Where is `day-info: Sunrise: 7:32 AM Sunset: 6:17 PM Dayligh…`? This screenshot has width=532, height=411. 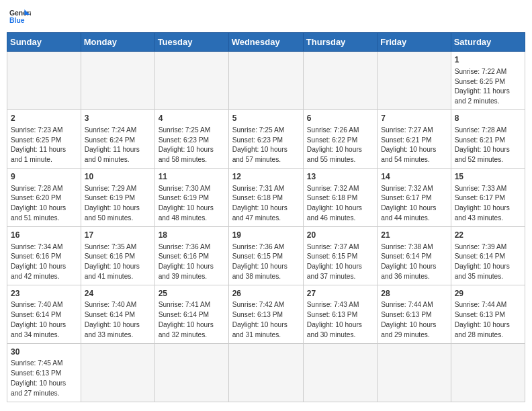 day-info: Sunrise: 7:32 AM Sunset: 6:17 PM Dayligh… is located at coordinates (414, 204).